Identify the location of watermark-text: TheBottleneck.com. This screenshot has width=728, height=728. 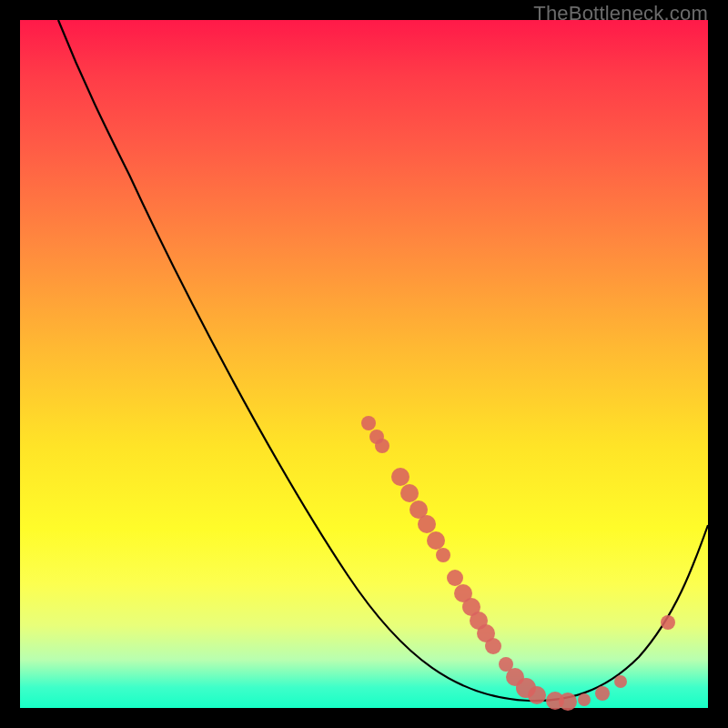
(621, 14).